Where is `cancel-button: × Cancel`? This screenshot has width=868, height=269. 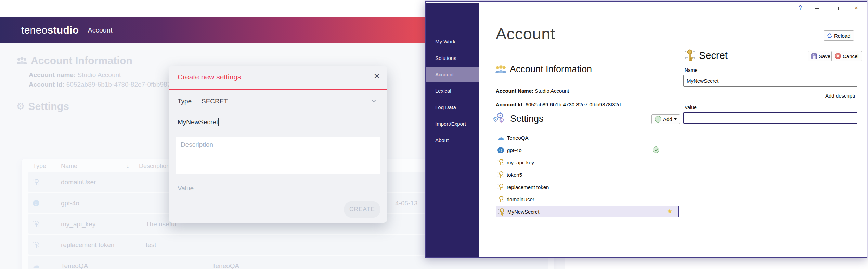 cancel-button: × Cancel is located at coordinates (847, 56).